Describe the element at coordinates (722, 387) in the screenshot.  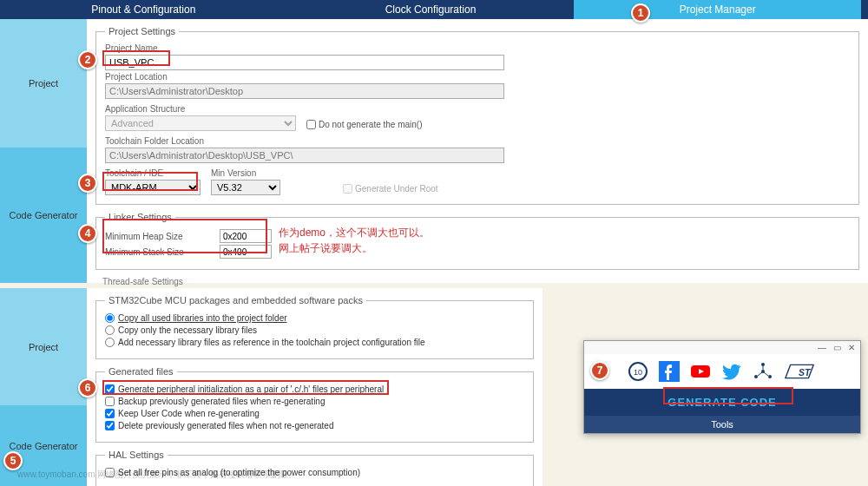
I see `generate-popup: — ▭ ✕ 10 ST GENERATE CODE Tools` at that location.